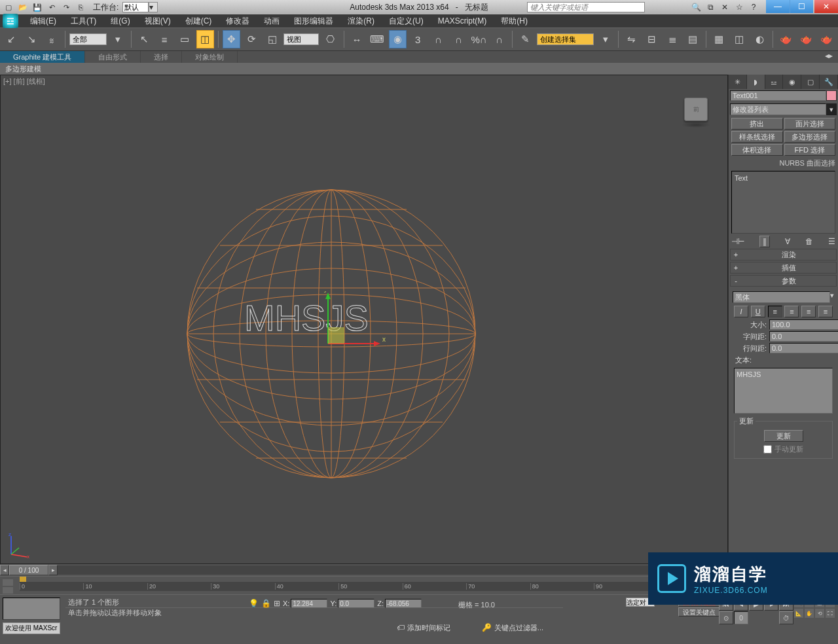  I want to click on utilities-tab-icon: 🔧, so click(829, 82).